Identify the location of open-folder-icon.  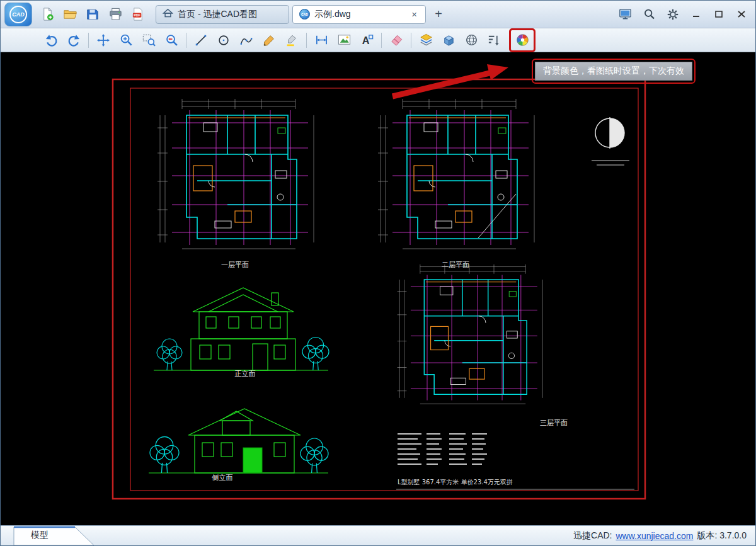
(70, 14).